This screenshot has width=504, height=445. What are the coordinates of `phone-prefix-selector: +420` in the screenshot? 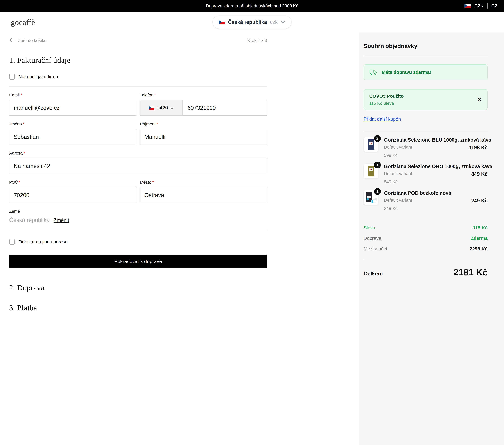 It's located at (161, 108).